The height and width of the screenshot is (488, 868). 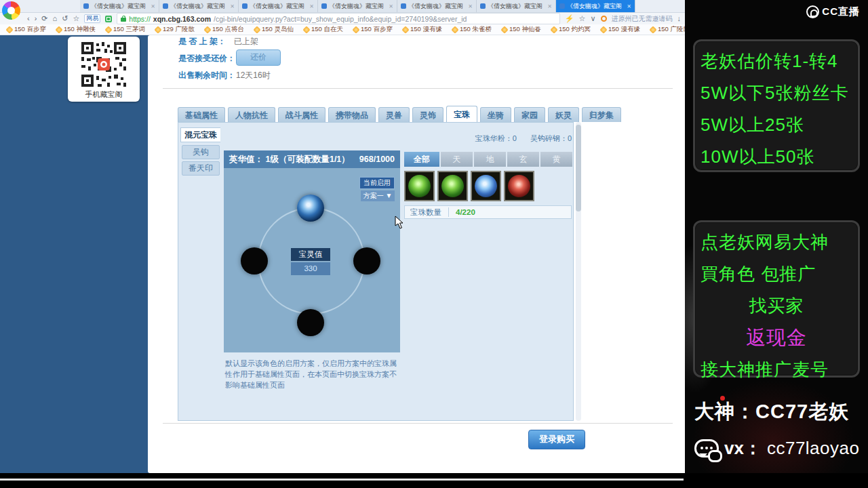 What do you see at coordinates (76, 30) in the screenshot?
I see `bookmark-item: 150 神雕侠` at bounding box center [76, 30].